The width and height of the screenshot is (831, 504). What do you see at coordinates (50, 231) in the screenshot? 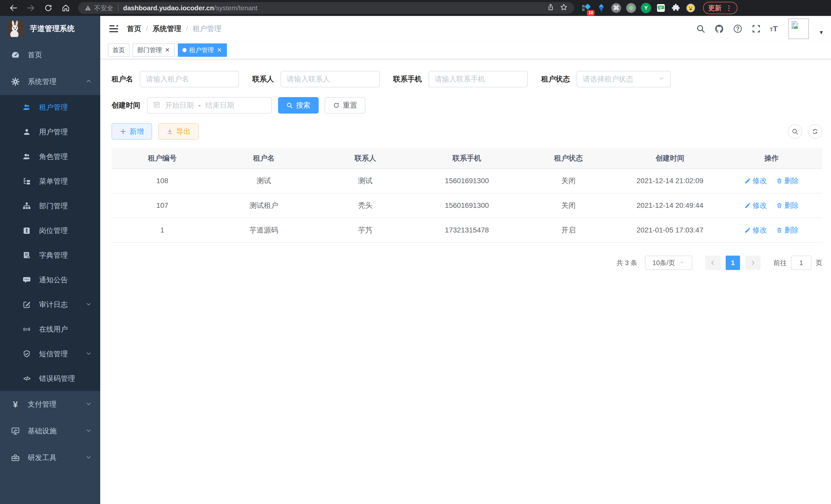
I see `sidebar-item-post: 岗位管理` at bounding box center [50, 231].